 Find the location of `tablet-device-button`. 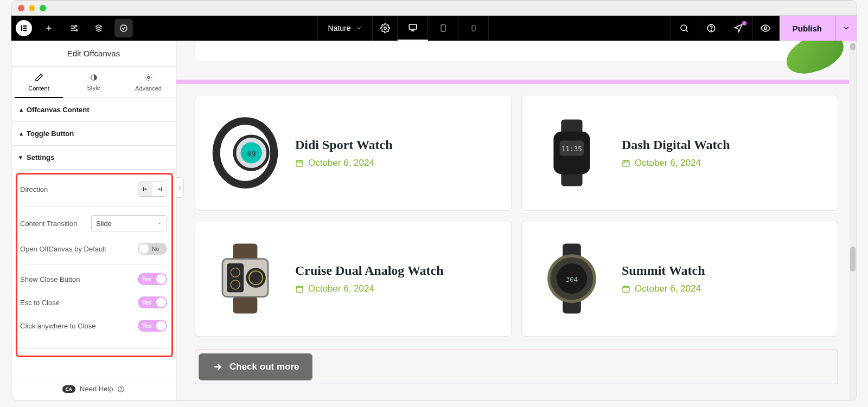

tablet-device-button is located at coordinates (443, 28).